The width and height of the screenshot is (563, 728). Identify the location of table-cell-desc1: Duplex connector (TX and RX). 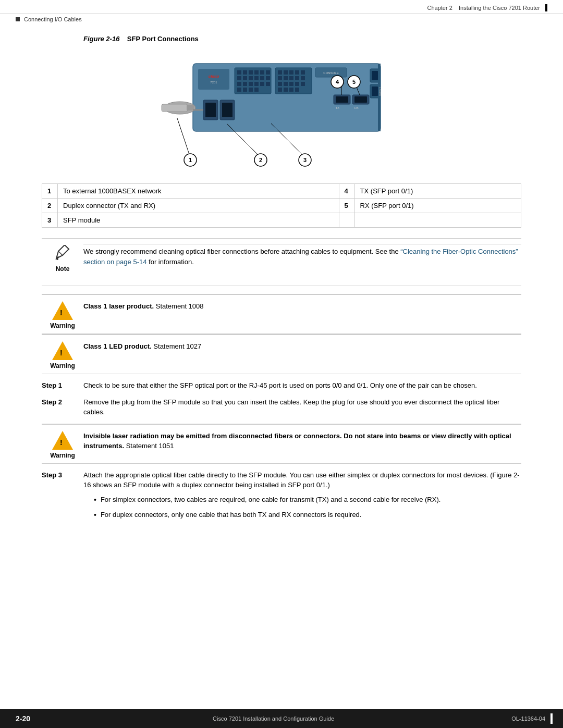
(199, 206).